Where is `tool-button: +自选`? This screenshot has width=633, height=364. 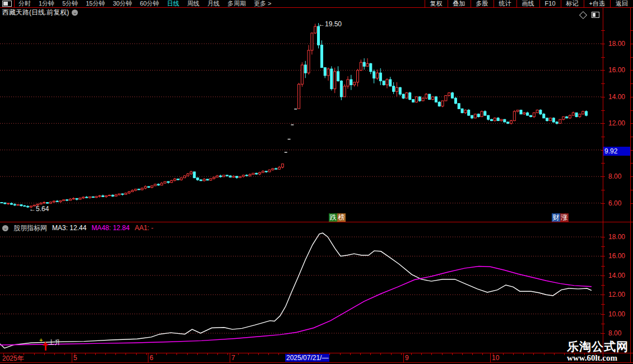 tool-button: +自选 is located at coordinates (597, 3).